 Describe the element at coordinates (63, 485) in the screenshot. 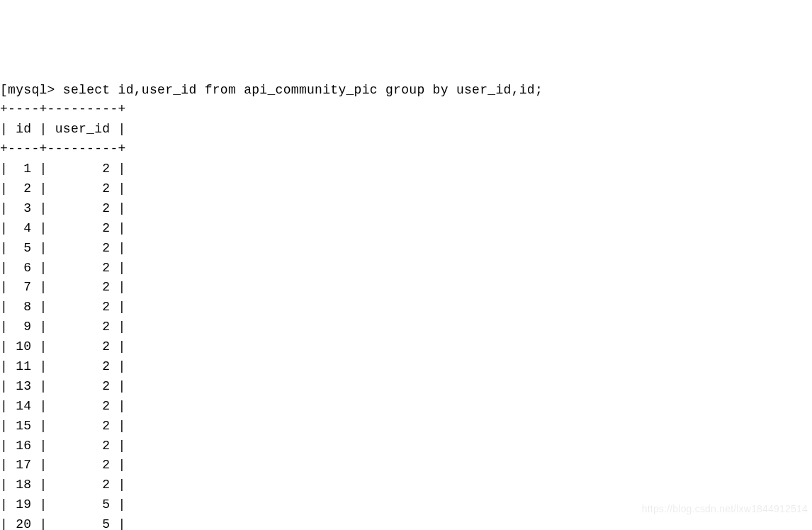

I see `table-row: | 18 | 2 |` at that location.